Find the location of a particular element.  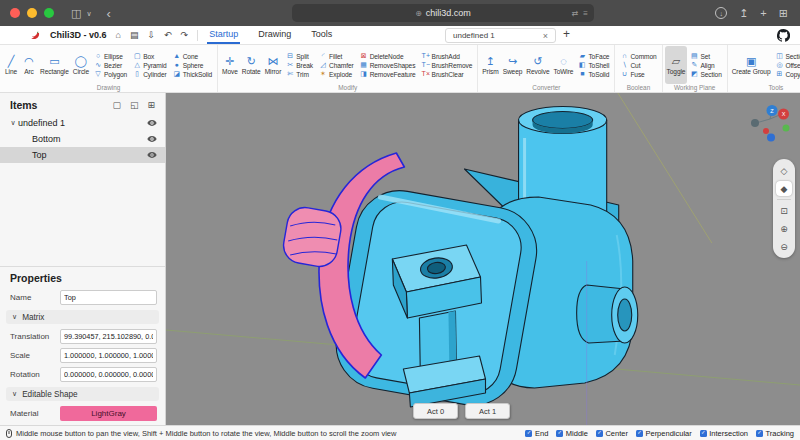

home-icon: ⌂ is located at coordinates (118, 36).